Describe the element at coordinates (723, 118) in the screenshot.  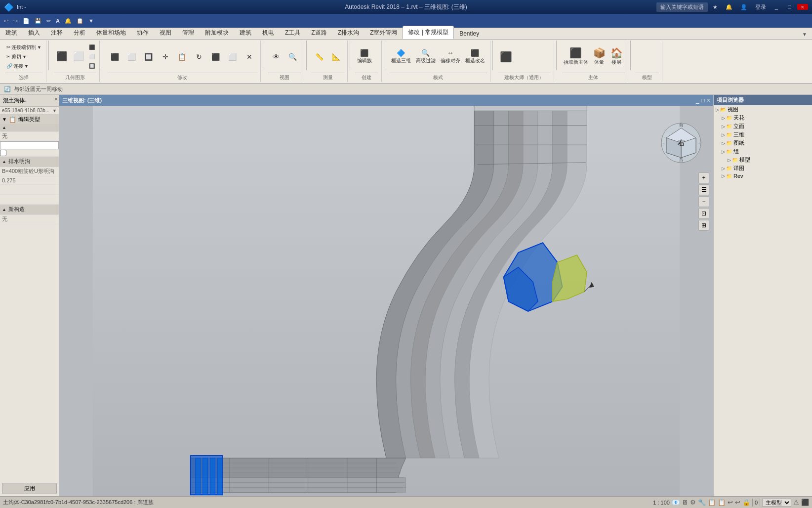
I see `tree-expand-floor: ▷` at that location.